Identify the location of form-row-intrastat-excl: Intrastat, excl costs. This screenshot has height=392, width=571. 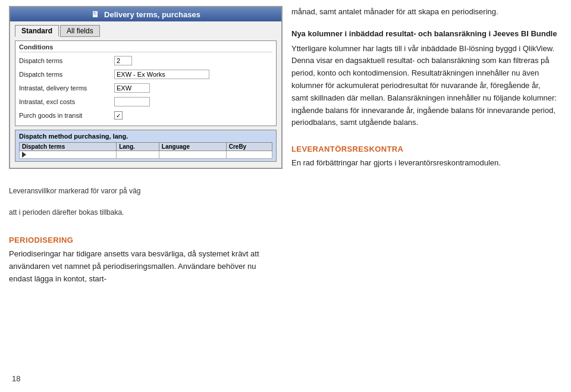
(146, 102).